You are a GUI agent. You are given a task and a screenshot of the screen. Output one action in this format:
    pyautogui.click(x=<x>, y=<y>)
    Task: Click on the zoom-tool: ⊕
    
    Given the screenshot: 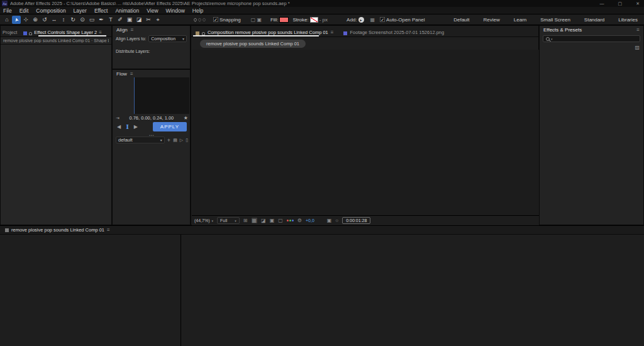 What is the action you would take?
    pyautogui.click(x=35, y=20)
    